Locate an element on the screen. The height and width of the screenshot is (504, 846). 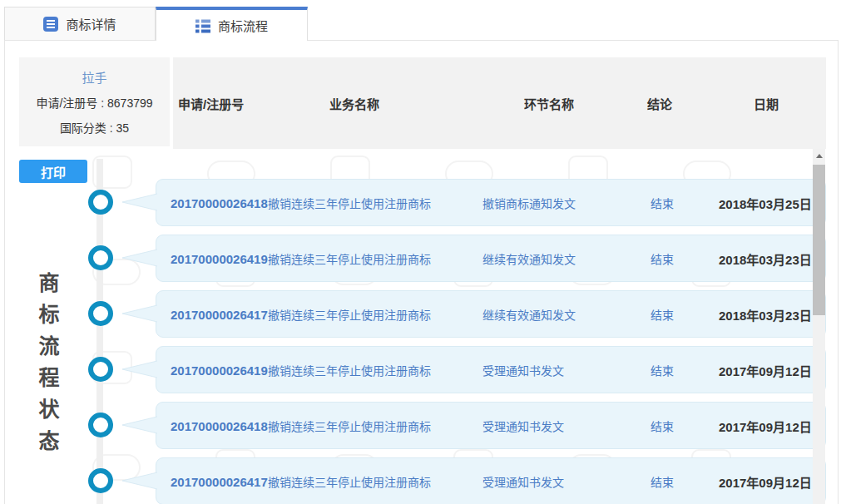
list-icon is located at coordinates (203, 26).